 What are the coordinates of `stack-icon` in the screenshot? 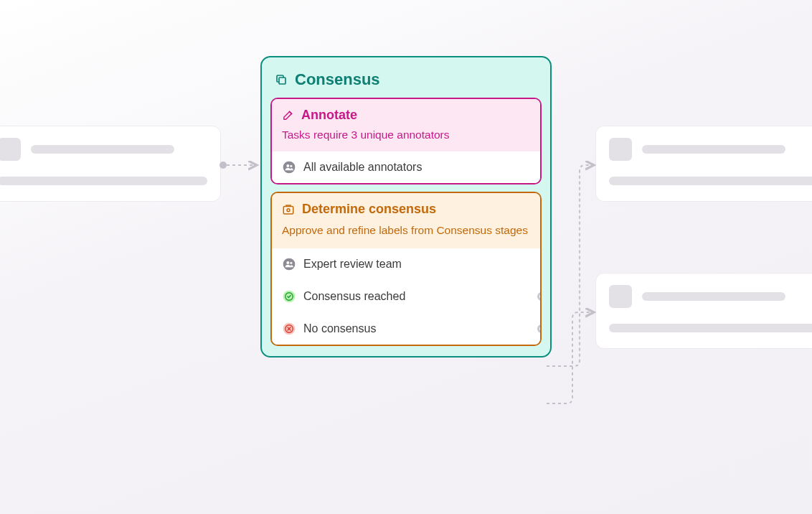 It's located at (281, 80).